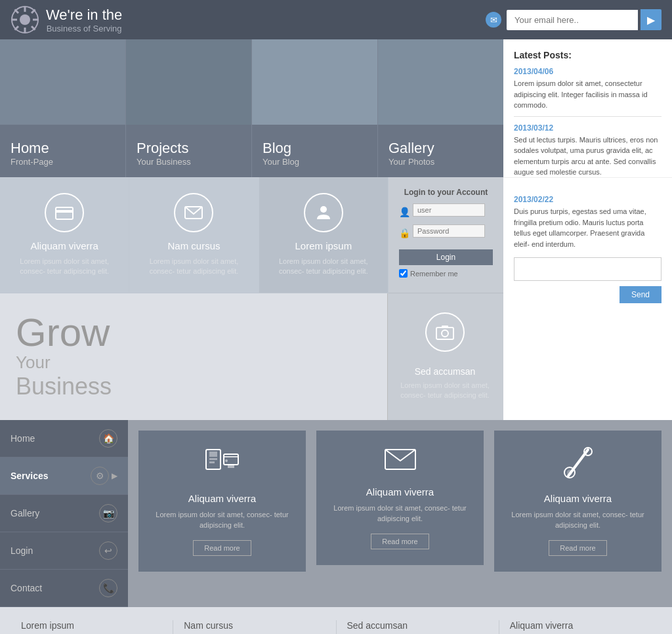 Image resolution: width=672 pixels, height=634 pixels. Describe the element at coordinates (64, 245) in the screenshot. I see `widget-1-title: Aliquam viverra` at that location.